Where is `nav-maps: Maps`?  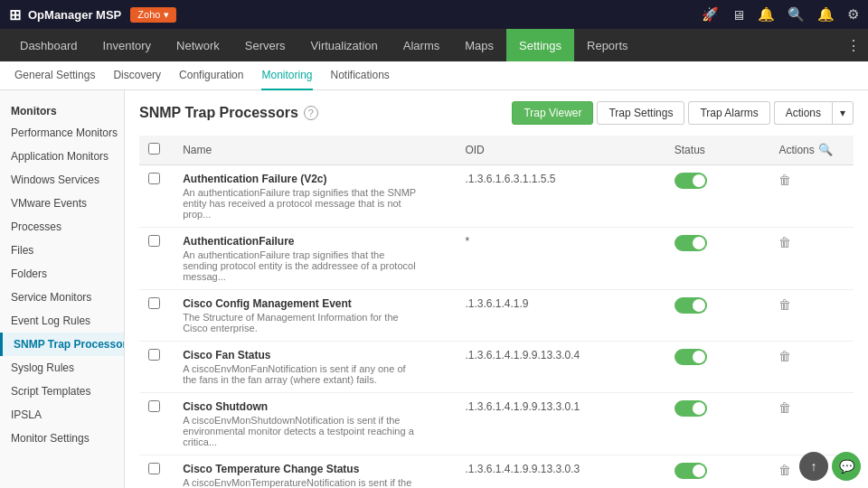 nav-maps: Maps is located at coordinates (479, 45).